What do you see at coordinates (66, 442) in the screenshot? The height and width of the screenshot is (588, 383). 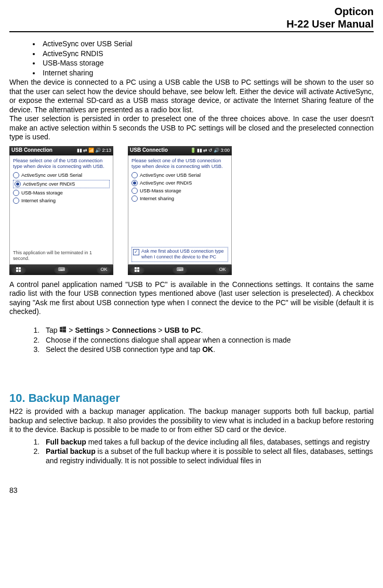 I see `bold-full-backup: Full backup` at bounding box center [66, 442].